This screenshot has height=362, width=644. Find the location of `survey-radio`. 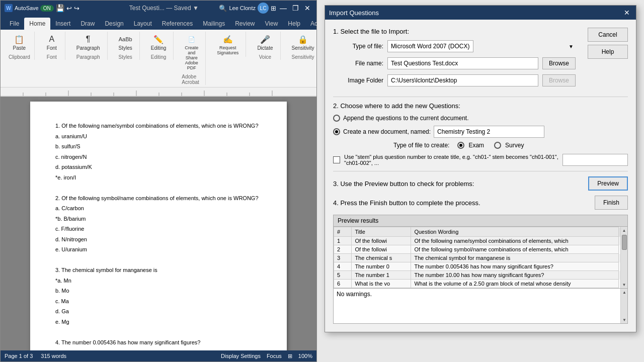

survey-radio is located at coordinates (498, 145).